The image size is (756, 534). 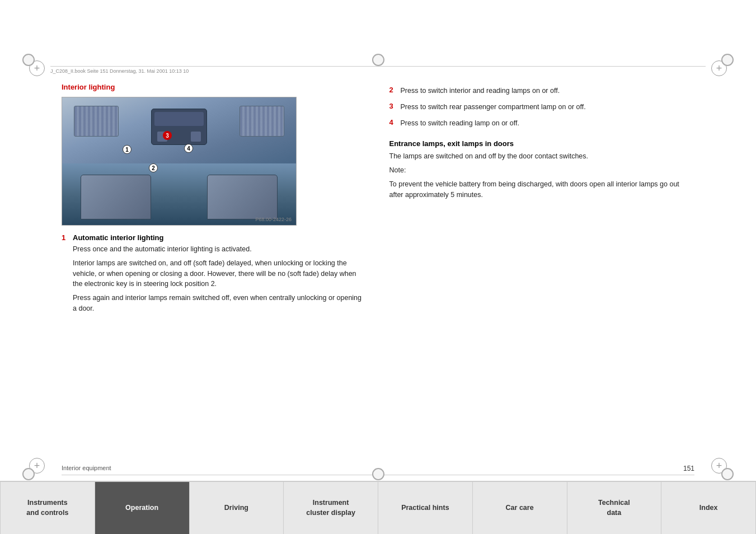 What do you see at coordinates (378, 507) in the screenshot?
I see `nav-tabs: Instruments and controls Operation Drivi…` at bounding box center [378, 507].